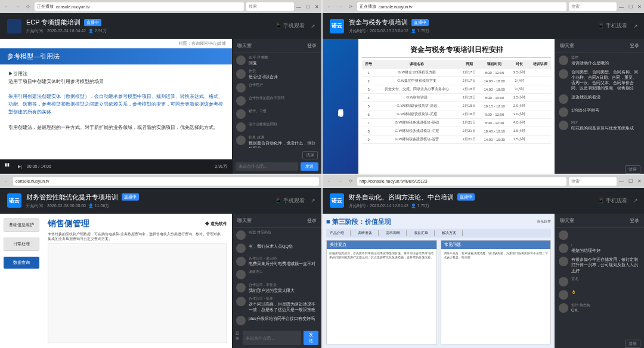 The width and height of the screenshot is (644, 348). I want to click on chat-message: 👌, so click(600, 295).